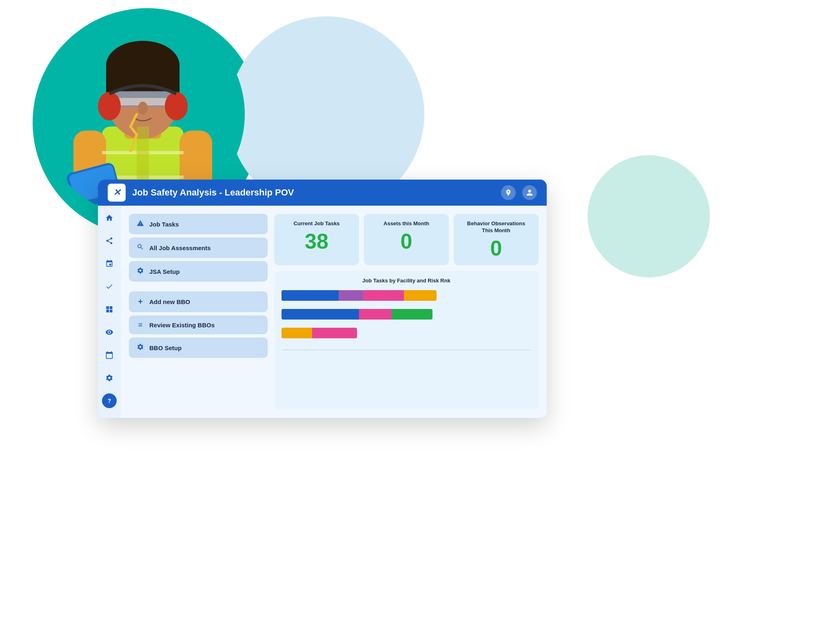 The image size is (816, 644). Describe the element at coordinates (198, 271) in the screenshot. I see `jsa-setup-menu-item: JSA Setup` at that location.